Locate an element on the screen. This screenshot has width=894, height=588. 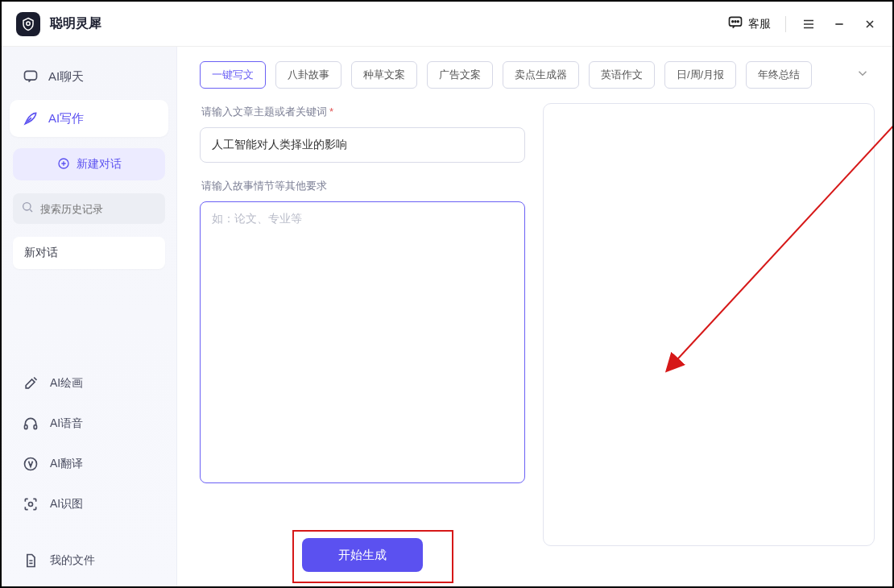
chip-english: 英语作文 is located at coordinates (622, 75).